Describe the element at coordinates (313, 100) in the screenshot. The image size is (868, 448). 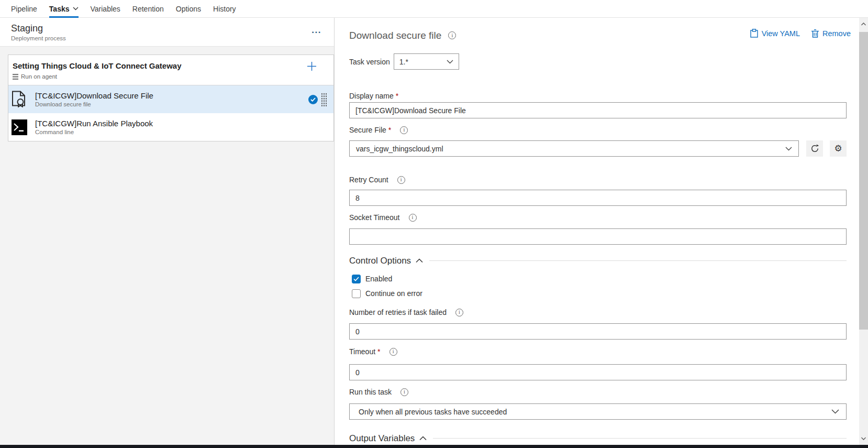
I see `selected-check-icon` at that location.